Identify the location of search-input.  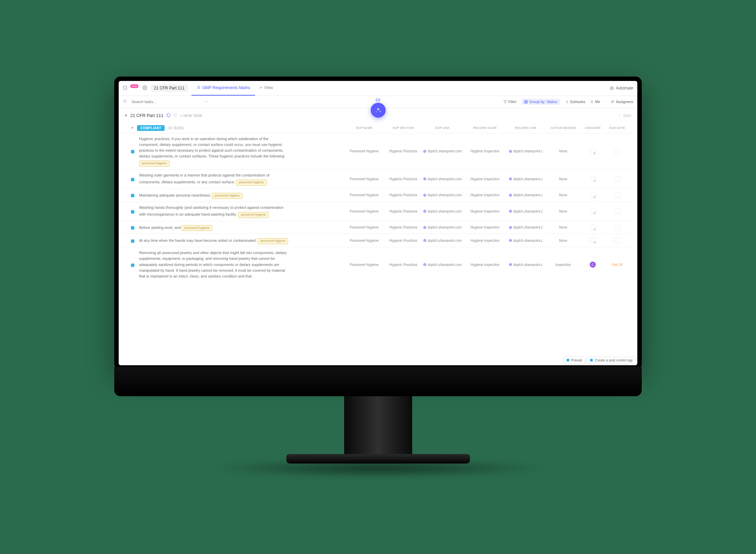
(166, 102).